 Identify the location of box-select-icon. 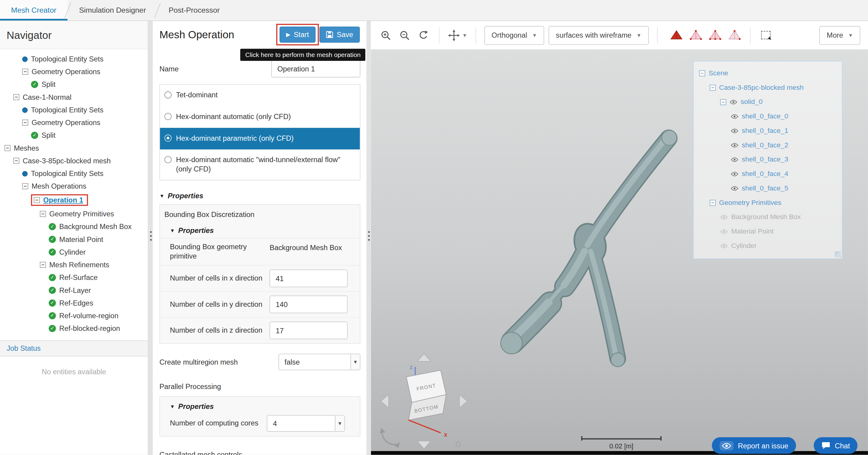
(766, 35).